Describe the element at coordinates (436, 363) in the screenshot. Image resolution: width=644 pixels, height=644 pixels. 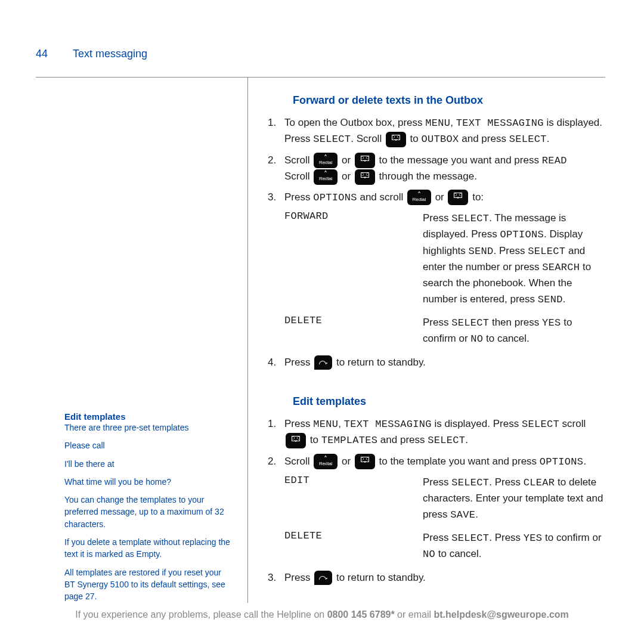
I see `step-4: 4. Press to return to standby.` at that location.